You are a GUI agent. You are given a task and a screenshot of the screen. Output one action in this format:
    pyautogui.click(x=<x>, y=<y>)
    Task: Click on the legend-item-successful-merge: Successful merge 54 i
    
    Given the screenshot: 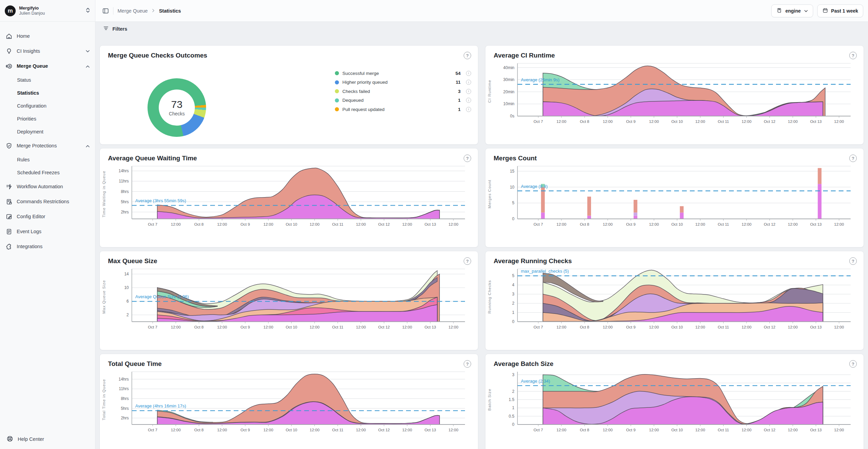 What is the action you would take?
    pyautogui.click(x=403, y=74)
    